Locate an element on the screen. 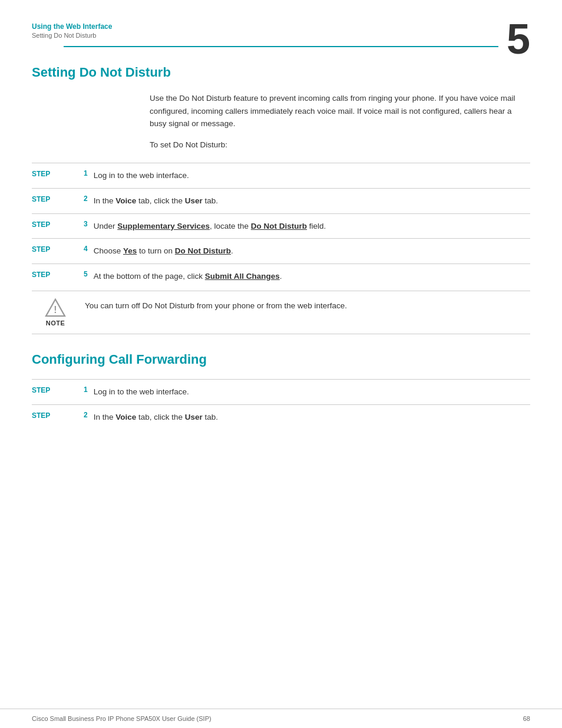 The height and width of the screenshot is (728, 562). header-rule is located at coordinates (281, 47).